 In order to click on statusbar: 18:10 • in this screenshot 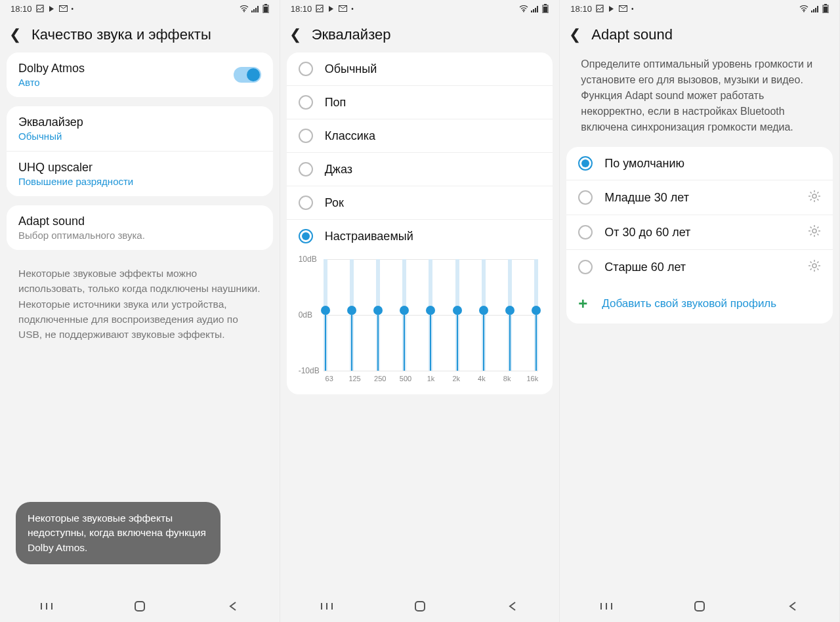, I will do `click(140, 9)`.